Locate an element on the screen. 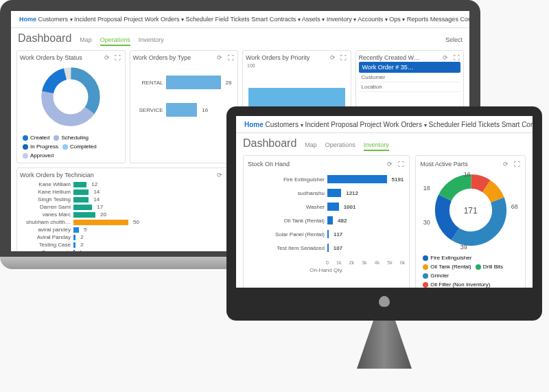 The width and height of the screenshot is (549, 392). nav-reports: Reports is located at coordinates (418, 19).